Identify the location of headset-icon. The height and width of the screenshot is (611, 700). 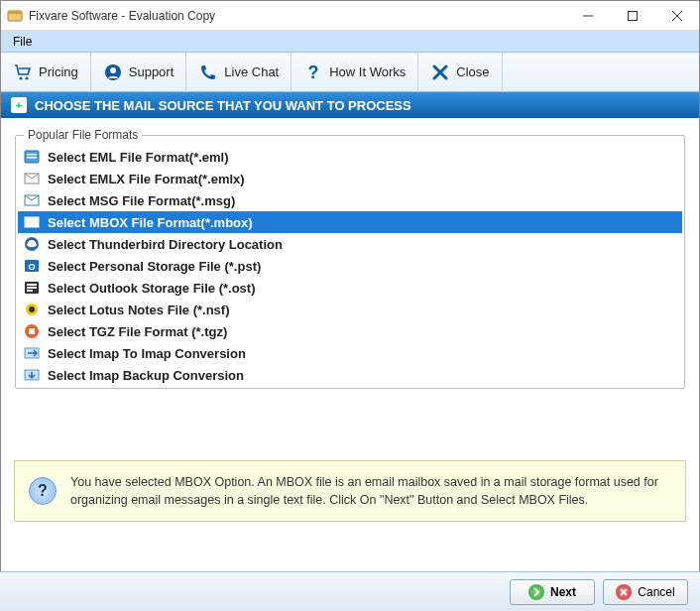
(113, 72).